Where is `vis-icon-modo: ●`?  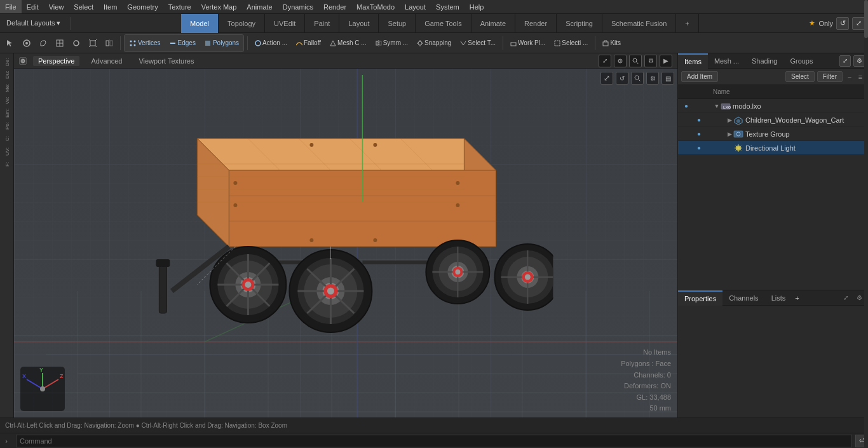 vis-icon-modo: ● is located at coordinates (686, 106).